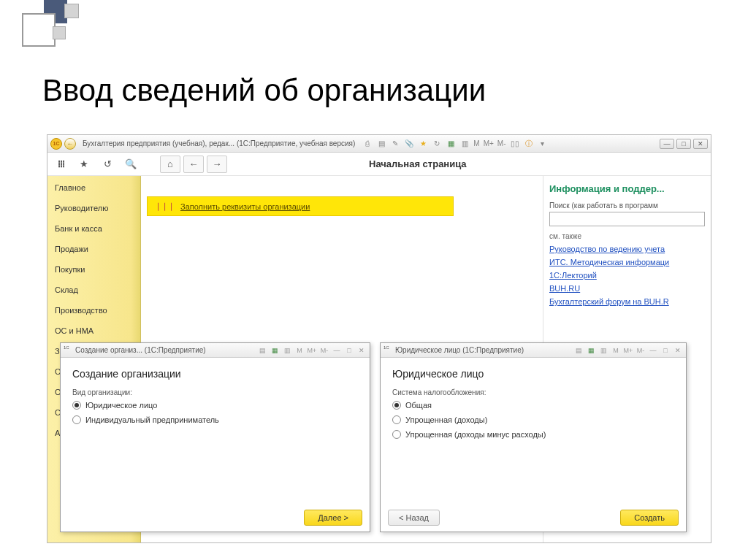  What do you see at coordinates (362, 350) in the screenshot?
I see `dlg1-close-button: ✕` at bounding box center [362, 350].